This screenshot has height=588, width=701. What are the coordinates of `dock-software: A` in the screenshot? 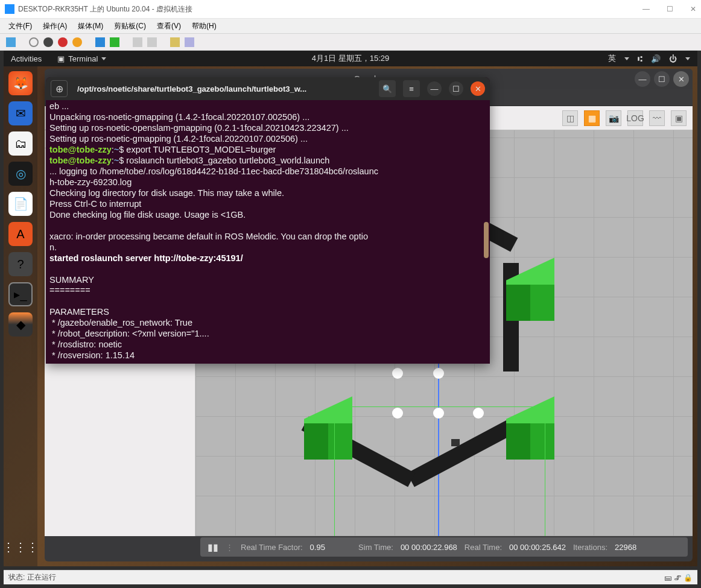 It's located at (21, 234).